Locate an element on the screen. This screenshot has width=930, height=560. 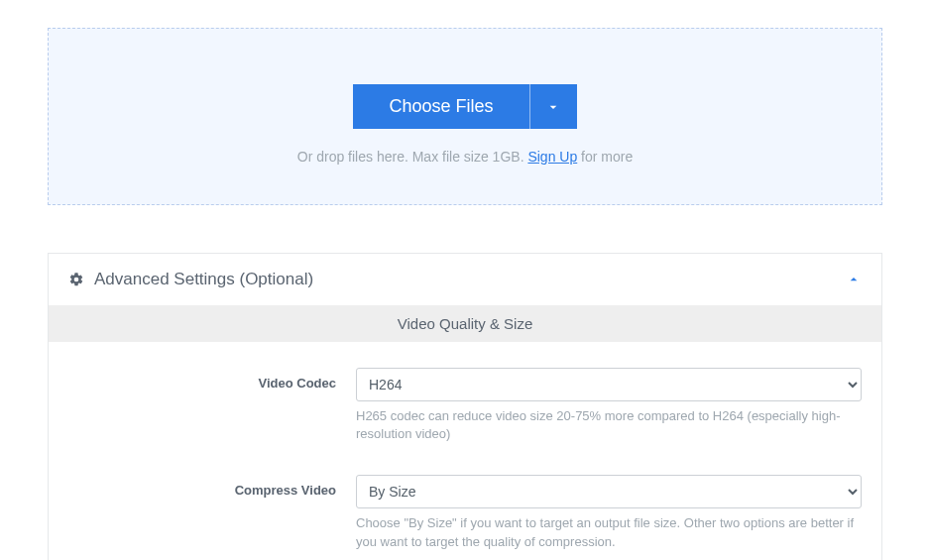
section-title: Video Quality & Size is located at coordinates (465, 323).